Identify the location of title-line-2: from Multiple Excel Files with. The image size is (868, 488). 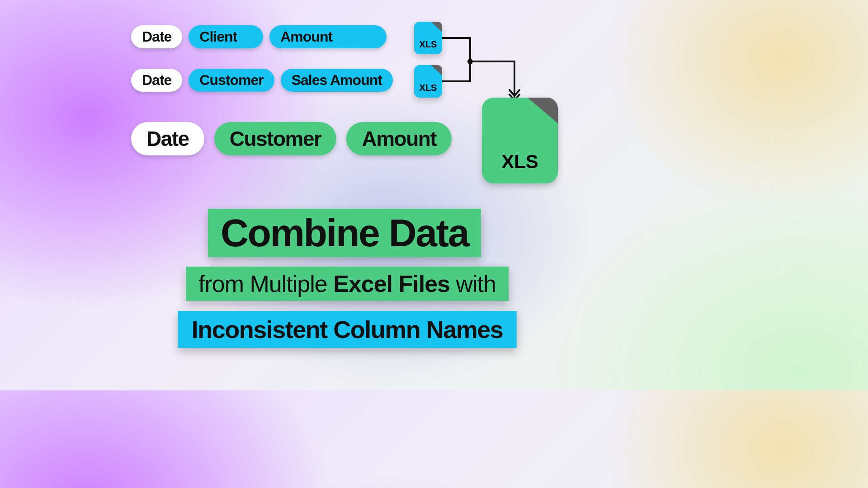
(347, 284).